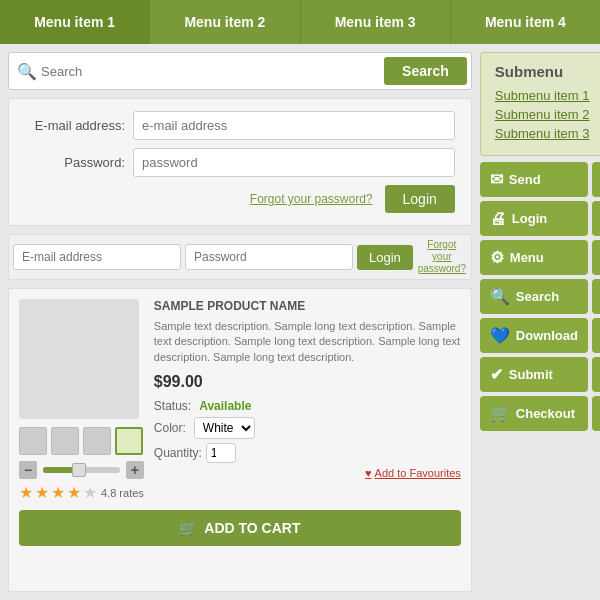 This screenshot has width=600, height=600. I want to click on nav-item-1: Menu item 1, so click(75, 22).